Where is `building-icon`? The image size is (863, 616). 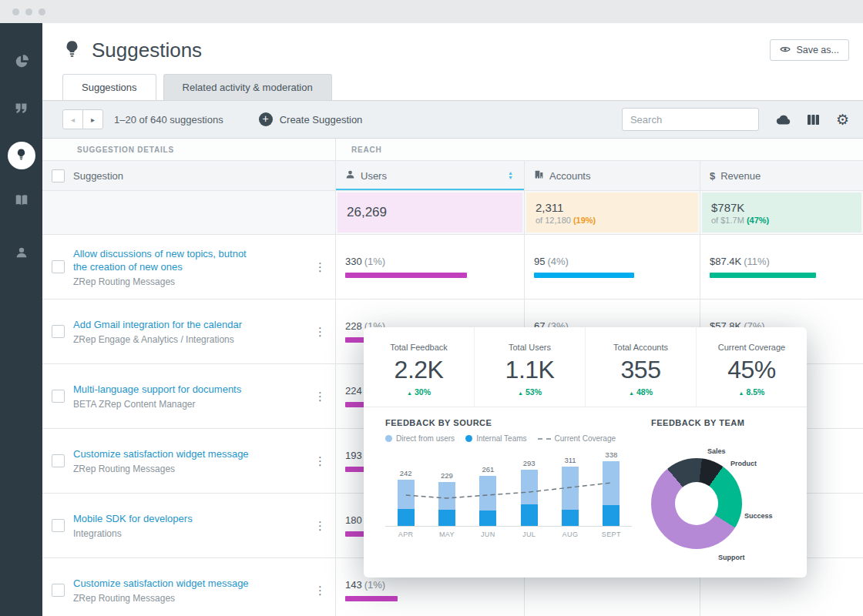
building-icon is located at coordinates (539, 176).